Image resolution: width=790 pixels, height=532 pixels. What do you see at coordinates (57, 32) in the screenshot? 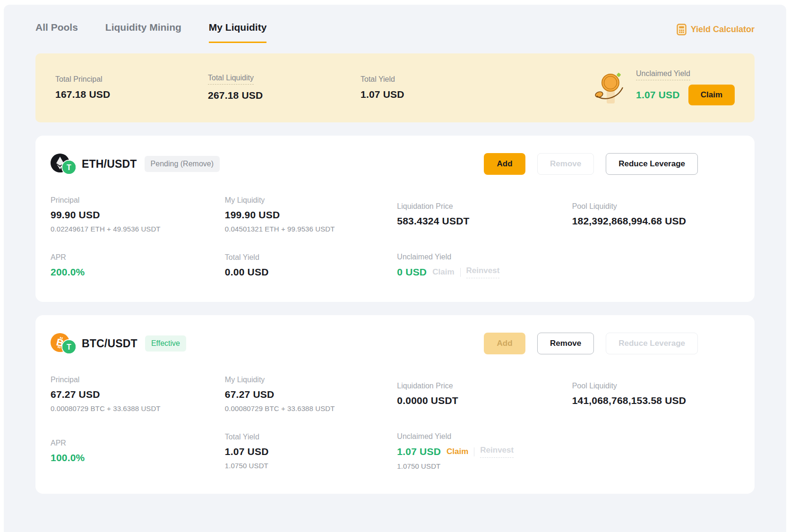
I see `tab-all-pools: All Pools` at bounding box center [57, 32].